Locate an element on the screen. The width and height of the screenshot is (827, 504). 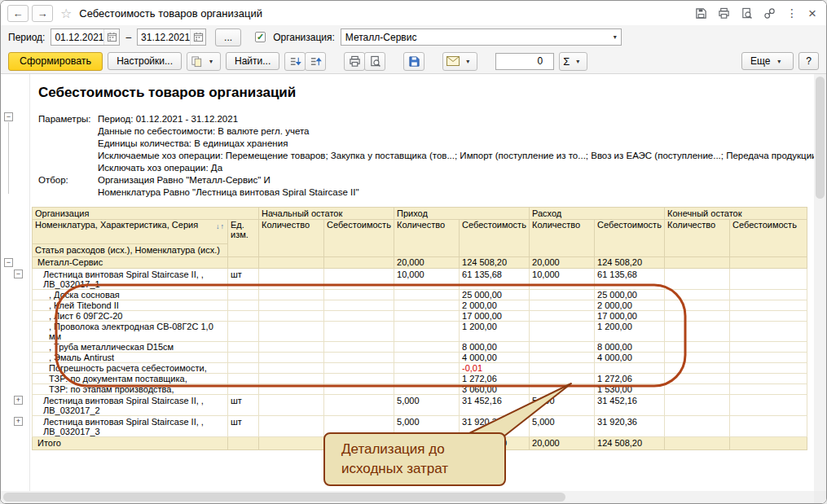
save-report-button is located at coordinates (414, 62).